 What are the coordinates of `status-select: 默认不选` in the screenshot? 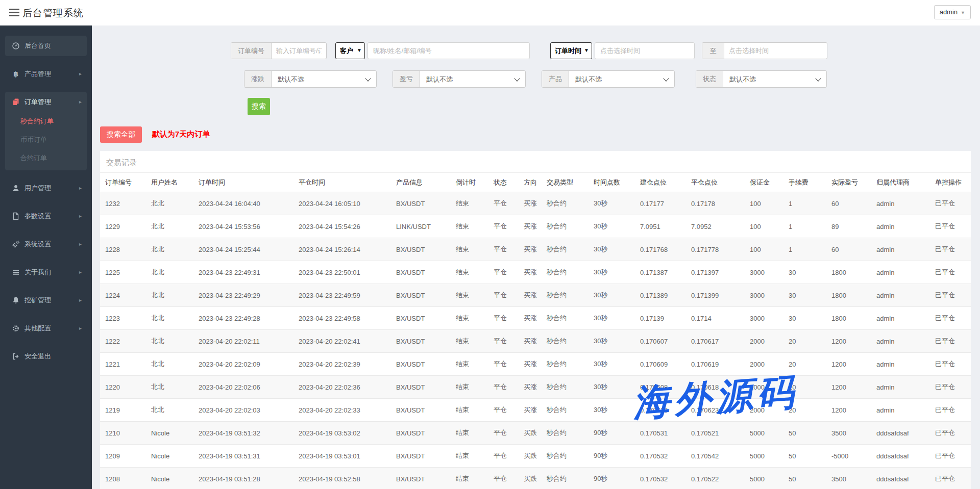 It's located at (775, 79).